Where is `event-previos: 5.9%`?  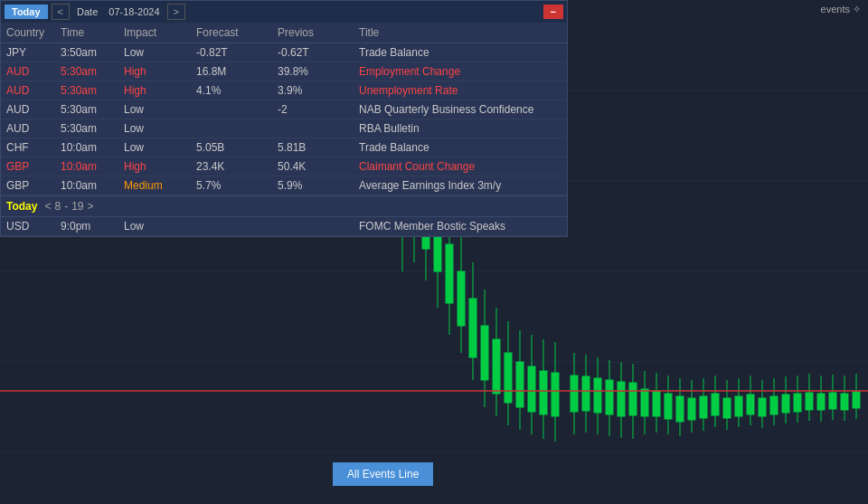
event-previos: 5.9% is located at coordinates (318, 185).